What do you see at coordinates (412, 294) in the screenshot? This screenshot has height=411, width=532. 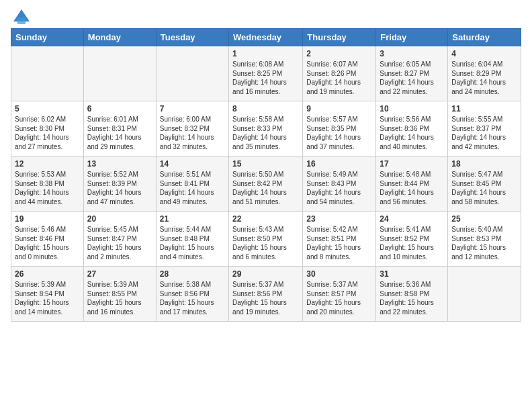 I see `day-cell-31: 31Sunrise: 5:36 AM Sunset: 8:58 PM Dayli…` at bounding box center [412, 294].